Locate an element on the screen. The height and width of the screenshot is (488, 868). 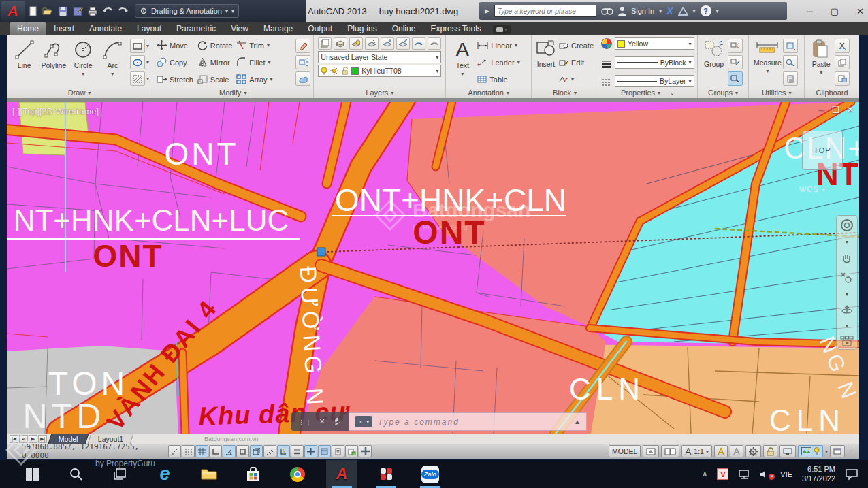
redo-button is located at coordinates (123, 11).